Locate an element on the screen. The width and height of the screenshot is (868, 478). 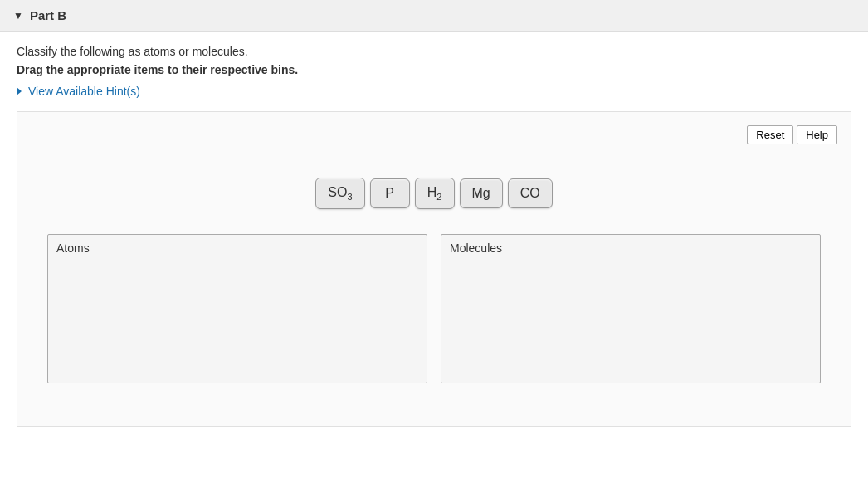
instruction-line1: Classify the following as atoms or molec… is located at coordinates (434, 51).